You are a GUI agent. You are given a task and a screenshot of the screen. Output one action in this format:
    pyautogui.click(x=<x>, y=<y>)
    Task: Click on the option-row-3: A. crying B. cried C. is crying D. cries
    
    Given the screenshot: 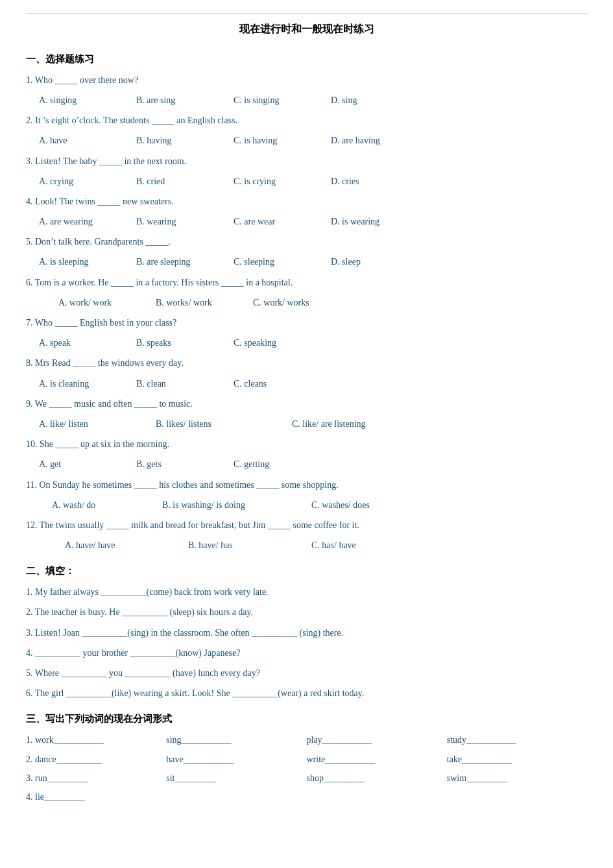 What is the action you would take?
    pyautogui.click(x=313, y=182)
    